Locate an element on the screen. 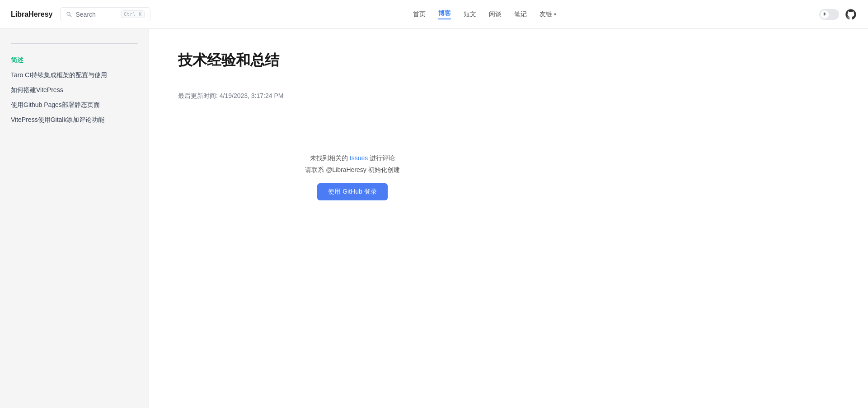 Image resolution: width=868 pixels, height=408 pixels. last-updated: 最后更新时间: 4/19/2023, 3:17:24 PM is located at coordinates (352, 96).